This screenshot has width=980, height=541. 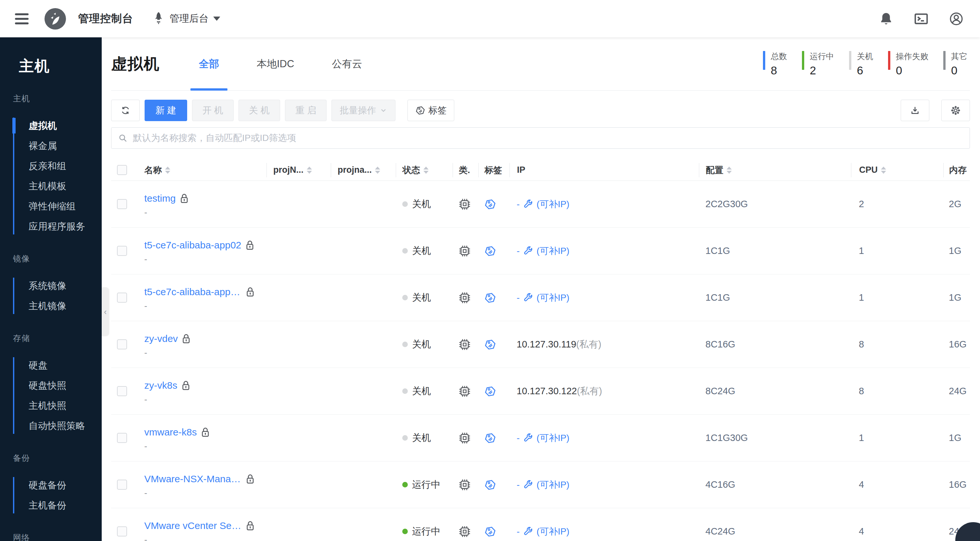 I want to click on hamburger-icon, so click(x=22, y=19).